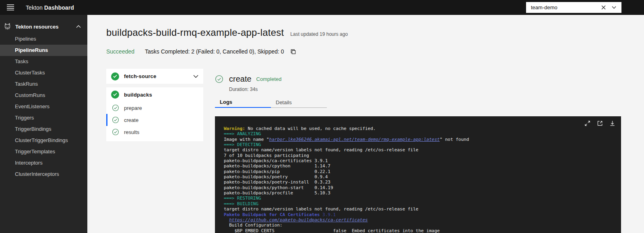  What do you see at coordinates (59, 8) in the screenshot?
I see `app-title-name: Dashboard` at bounding box center [59, 8].